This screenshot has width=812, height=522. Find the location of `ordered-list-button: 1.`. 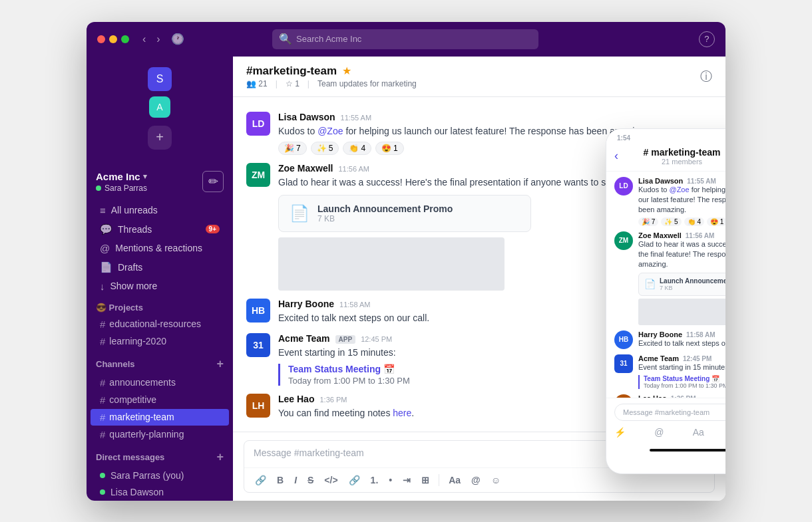

ordered-list-button: 1. is located at coordinates (375, 480).